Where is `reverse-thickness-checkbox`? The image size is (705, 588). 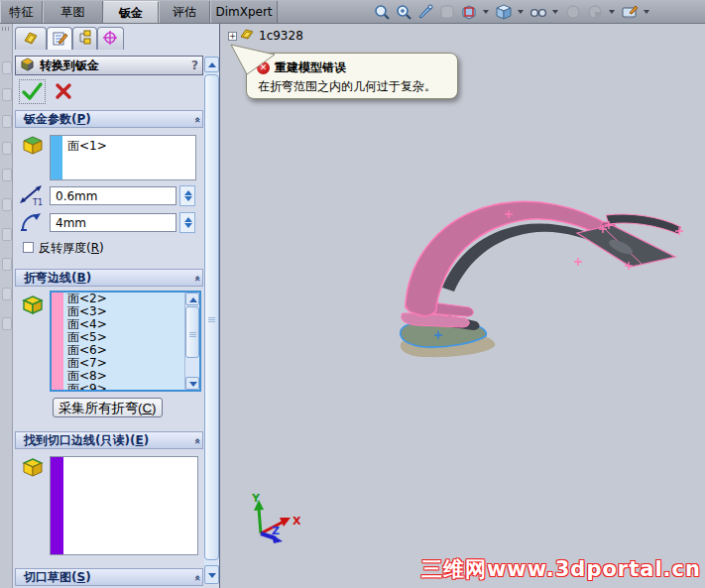 reverse-thickness-checkbox is located at coordinates (28, 248).